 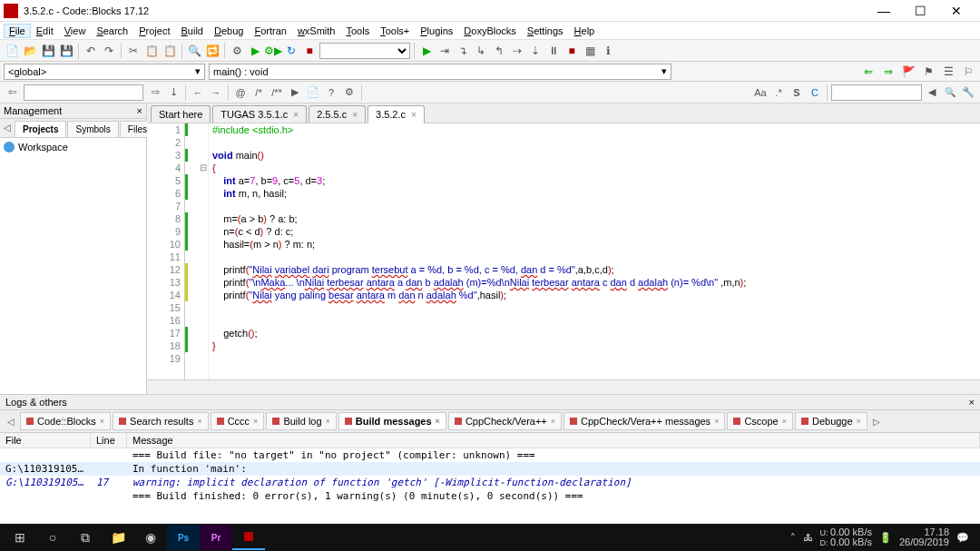 I want to click on logs-tab: Search results×, so click(x=161, y=421).